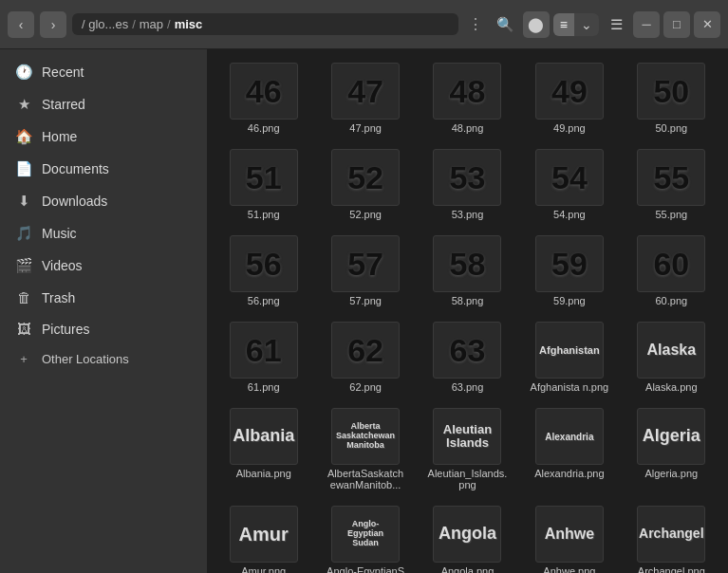 The width and height of the screenshot is (728, 573). Describe the element at coordinates (672, 184) in the screenshot. I see `file-item-55: 55 55.png` at that location.